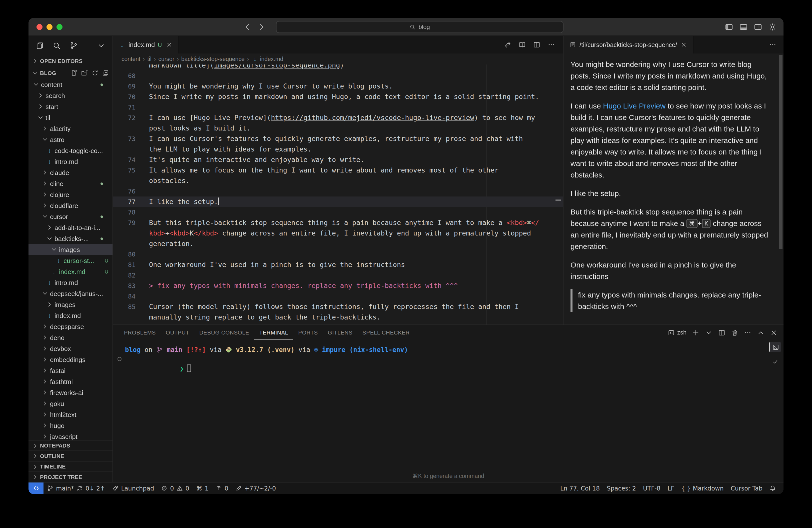 Image resolution: width=812 pixels, height=528 pixels. Describe the element at coordinates (105, 73) in the screenshot. I see `collapse-all-icon` at that location.